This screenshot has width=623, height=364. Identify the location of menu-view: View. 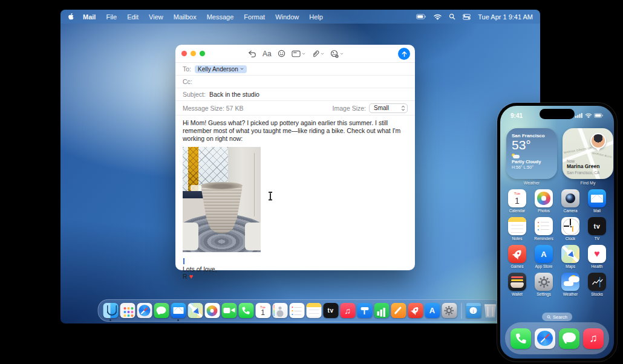
(156, 17).